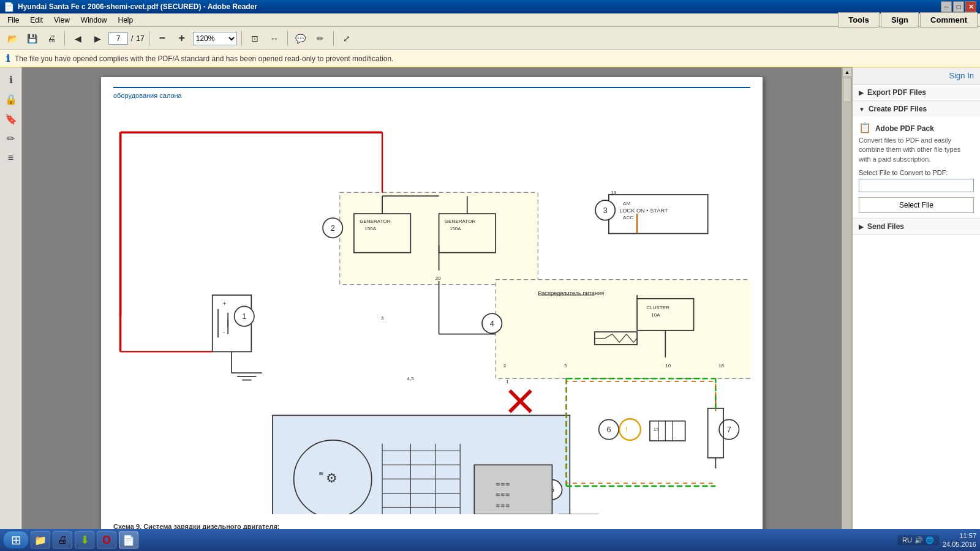 The image size is (980, 551). I want to click on info-message: The file you have opened complies with t…, so click(204, 59).